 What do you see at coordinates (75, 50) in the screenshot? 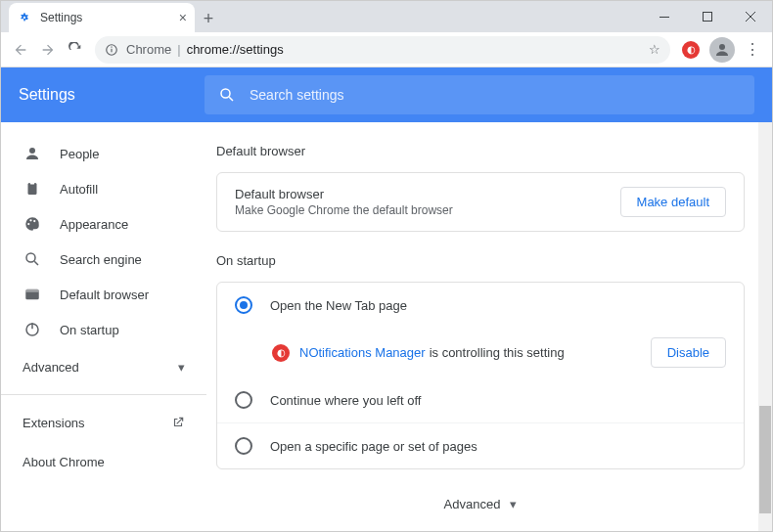
I see `reload-button` at bounding box center [75, 50].